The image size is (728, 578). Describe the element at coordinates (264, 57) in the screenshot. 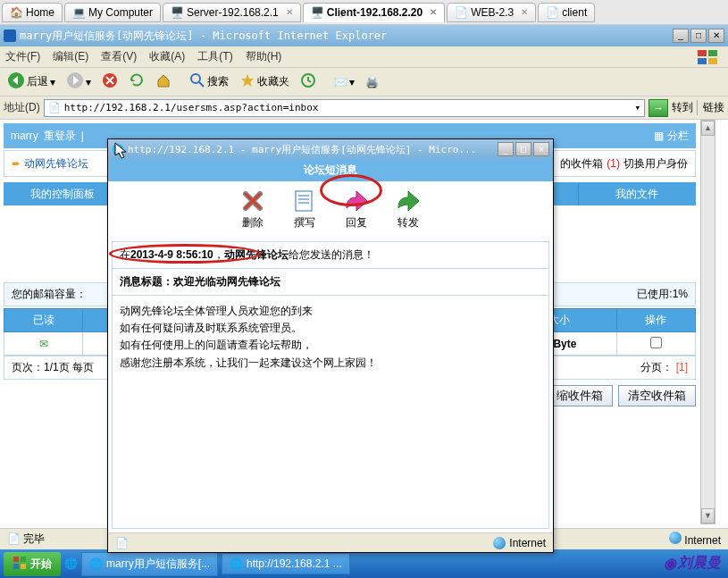

I see `menu-help: 帮助(H)` at that location.